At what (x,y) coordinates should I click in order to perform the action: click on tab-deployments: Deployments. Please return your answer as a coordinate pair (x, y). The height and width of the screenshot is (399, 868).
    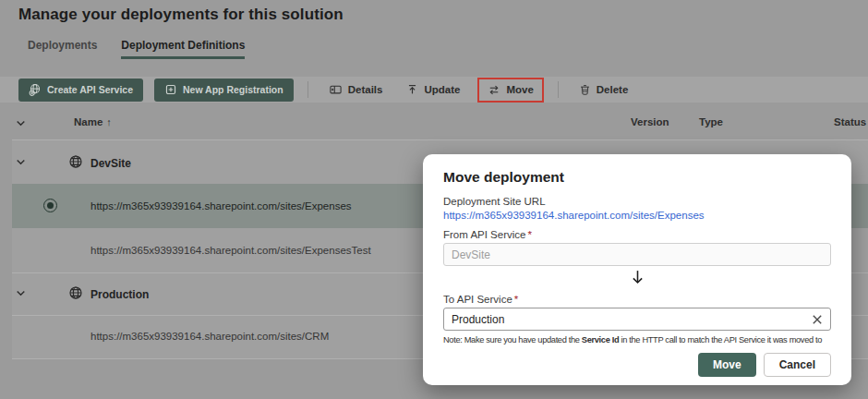
    Looking at the image, I should click on (63, 49).